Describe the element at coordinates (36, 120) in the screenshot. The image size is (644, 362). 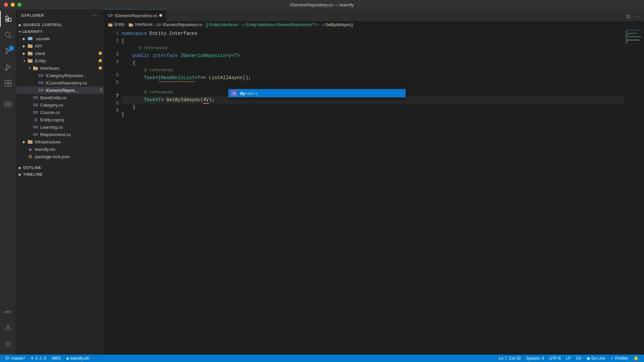
I see `csproj-icon: ⊡` at that location.